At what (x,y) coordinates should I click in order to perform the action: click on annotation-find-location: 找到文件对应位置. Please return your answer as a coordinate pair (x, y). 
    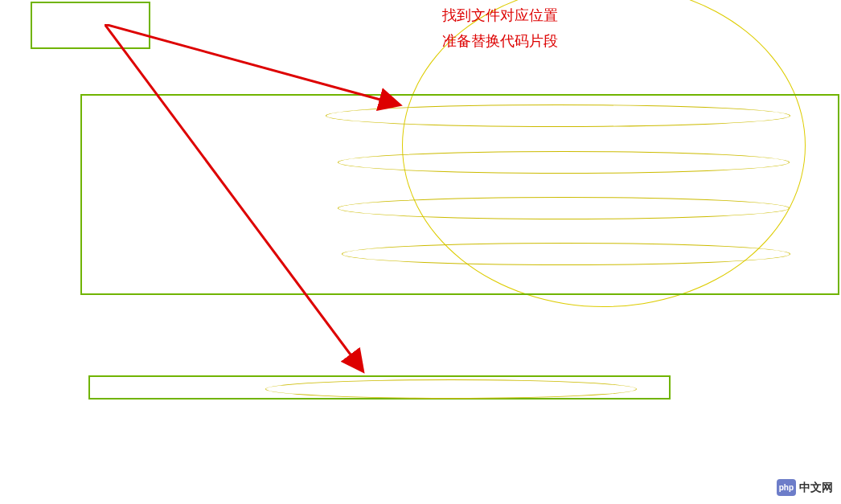
    Looking at the image, I should click on (500, 16).